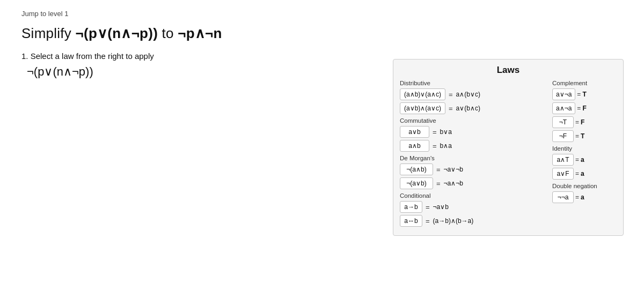  Describe the element at coordinates (583, 136) in the screenshot. I see `complement-val-4: T` at that location.